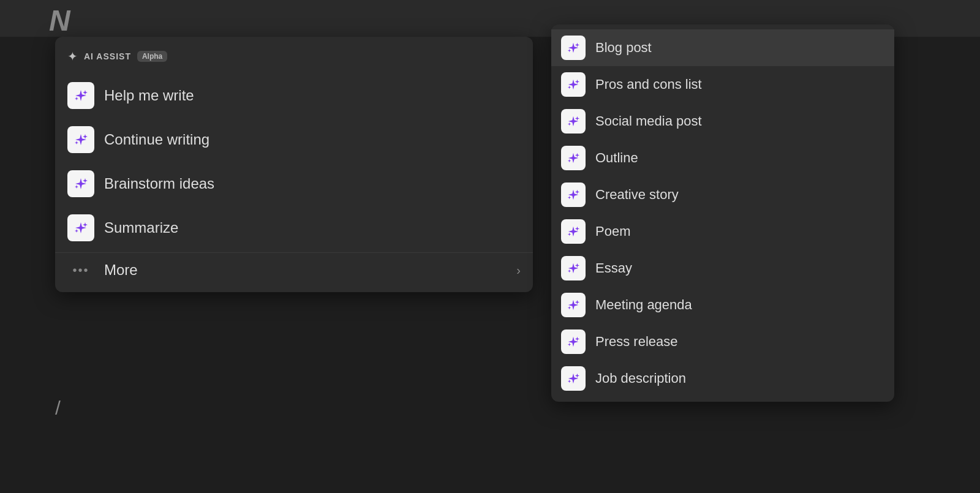 This screenshot has width=980, height=493. Describe the element at coordinates (573, 48) in the screenshot. I see `blog-post-icon-box` at that location.